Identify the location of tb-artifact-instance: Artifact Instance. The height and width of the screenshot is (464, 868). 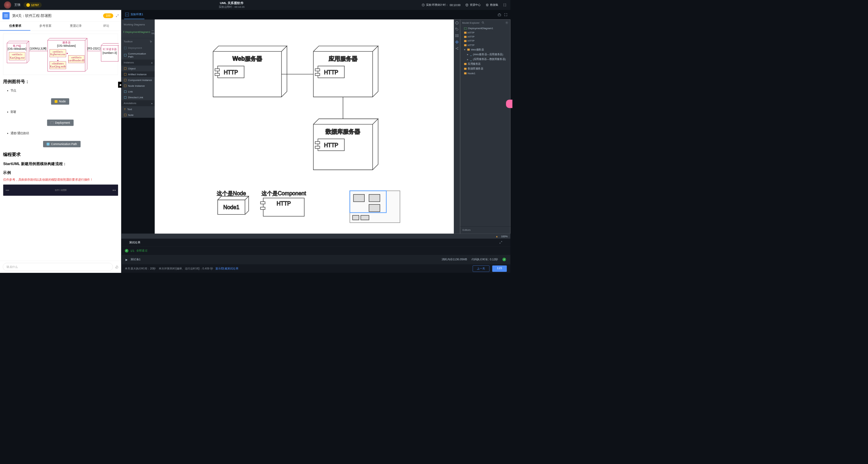
(138, 75).